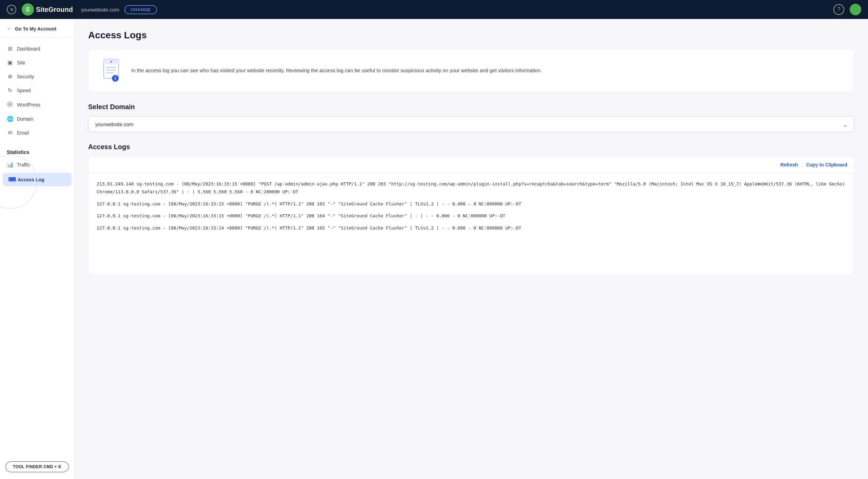  I want to click on current-domain: yourwebsite.com, so click(100, 9).